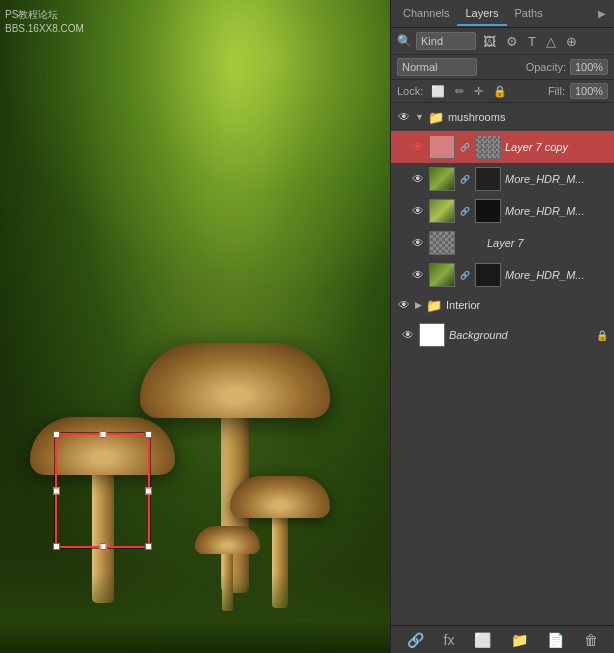 The height and width of the screenshot is (653, 614). What do you see at coordinates (529, 14) in the screenshot?
I see `tab-paths: Paths` at bounding box center [529, 14].